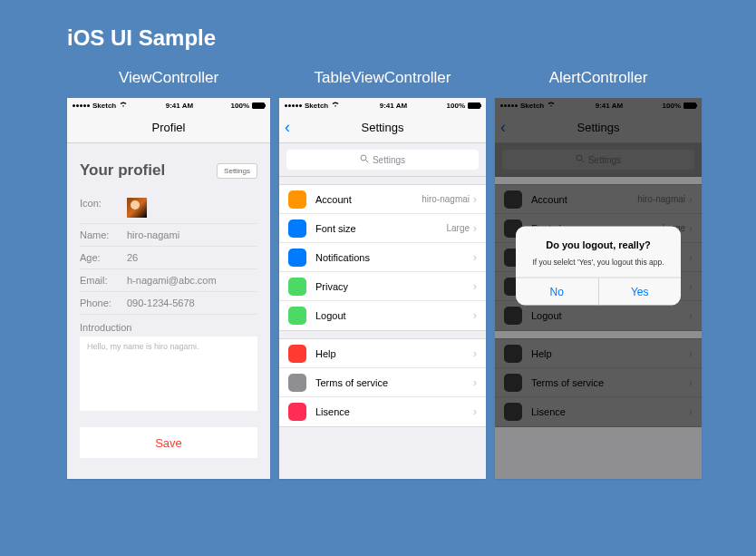 This screenshot has width=756, height=556. Describe the element at coordinates (557, 291) in the screenshot. I see `alert-no-button: No` at that location.